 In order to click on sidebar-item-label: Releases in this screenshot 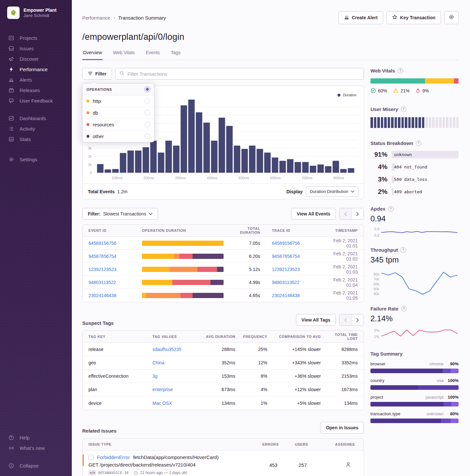, I will do `click(30, 90)`.